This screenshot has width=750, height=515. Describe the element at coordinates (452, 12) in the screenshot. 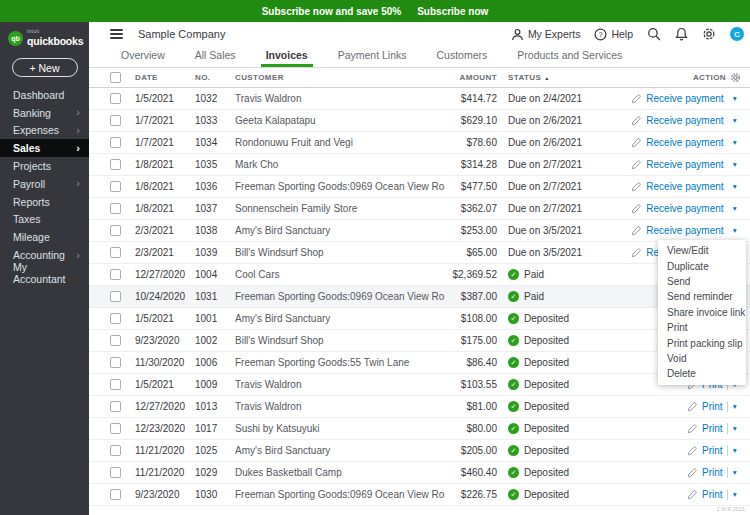

I see `subscribe-now-link: Subscribe now` at that location.